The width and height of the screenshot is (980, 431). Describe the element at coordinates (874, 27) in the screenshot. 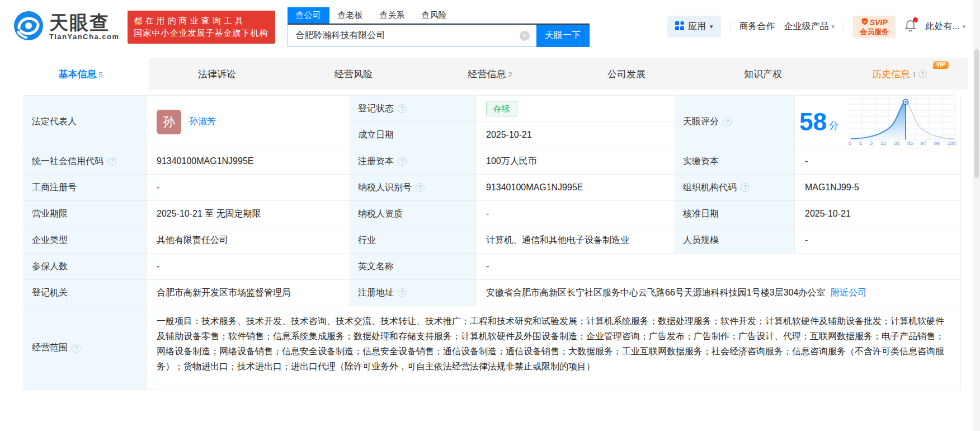

I see `svip-member-button: SVIP 会员服务` at that location.